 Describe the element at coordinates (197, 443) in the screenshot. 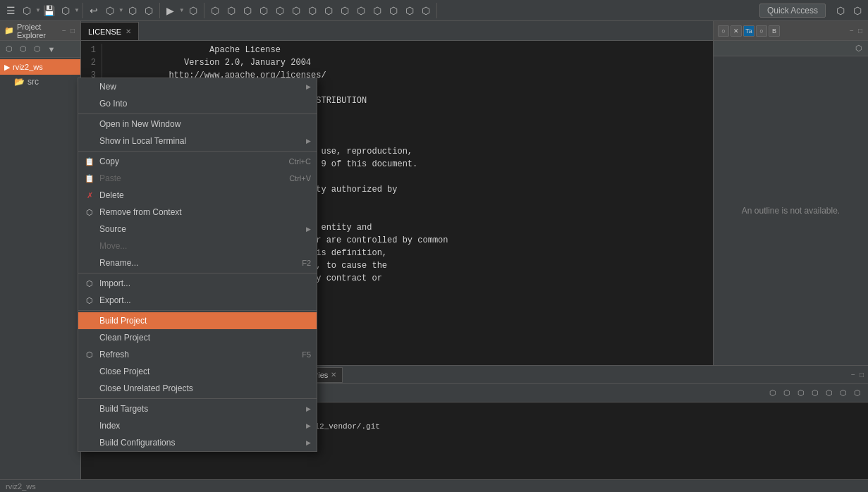

I see `menu-item-build-configurations: Build Configurations` at that location.